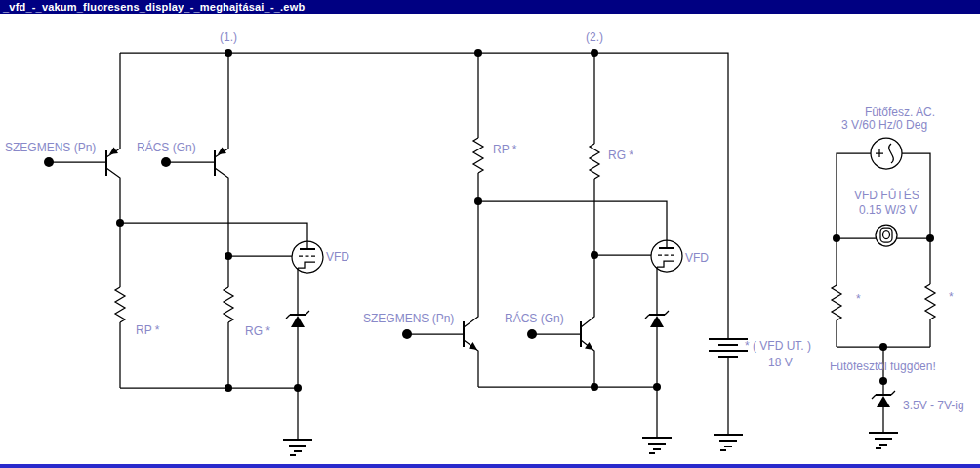 The image size is (980, 468). Describe the element at coordinates (933, 405) in the screenshot. I see `heater-zener-range-label: 3.5V - 7V-ig` at that location.